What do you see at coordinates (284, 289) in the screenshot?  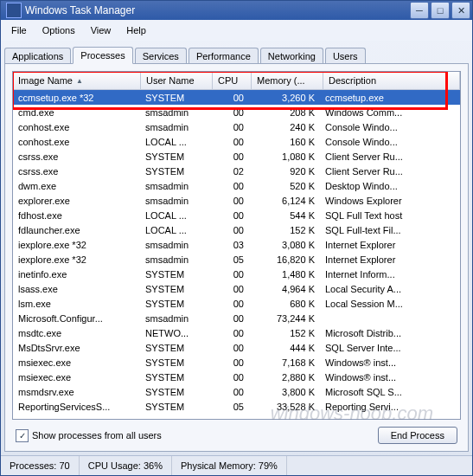 I see `cell-mem: 4,964 K` at bounding box center [284, 289].